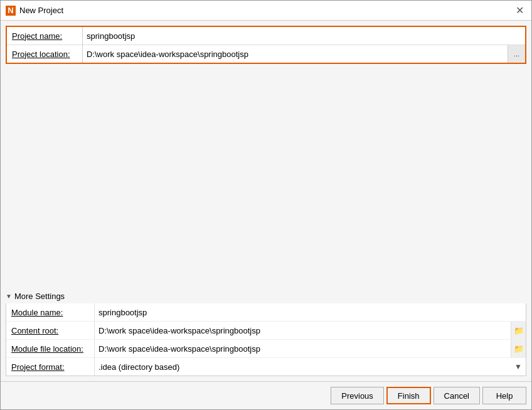  Describe the element at coordinates (266, 45) in the screenshot. I see `top-form-section: Project name: Project location: ...` at that location.